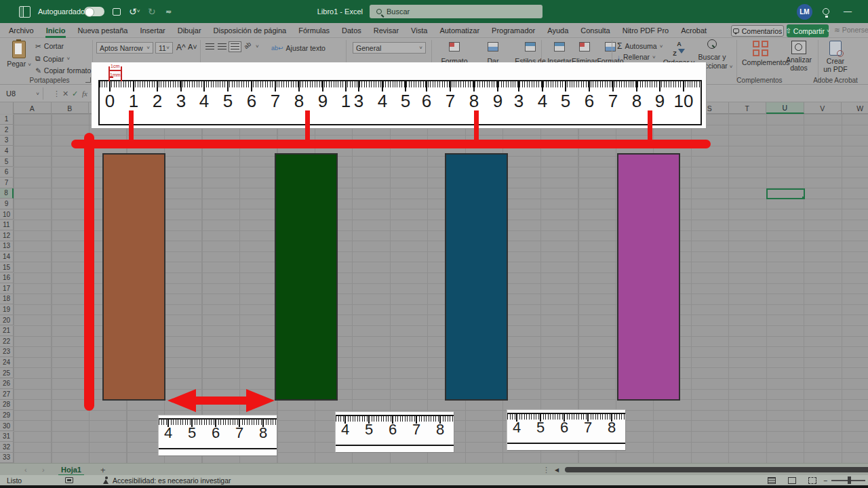 The height and width of the screenshot is (488, 868). What do you see at coordinates (399, 96) in the screenshot?
I see `large-ruler-image: 012345678913456789345678910 1cm 1mm` at bounding box center [399, 96].